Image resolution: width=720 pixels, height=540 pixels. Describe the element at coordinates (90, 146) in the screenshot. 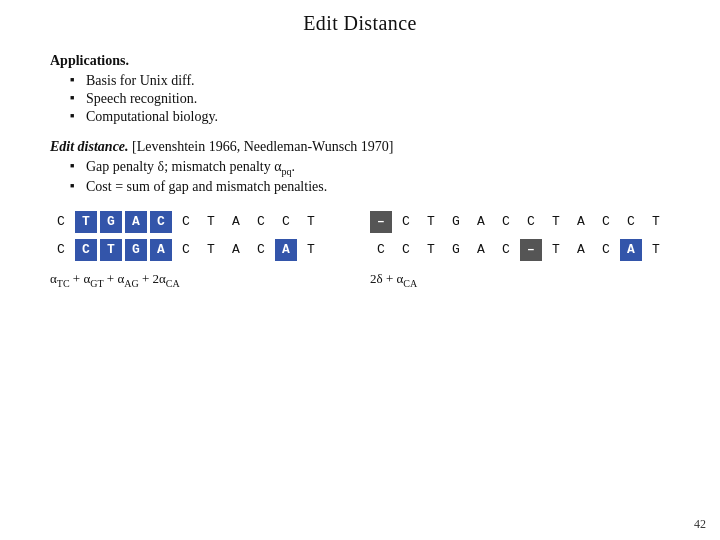

I see `edit-distance-label: Edit distance.` at that location.